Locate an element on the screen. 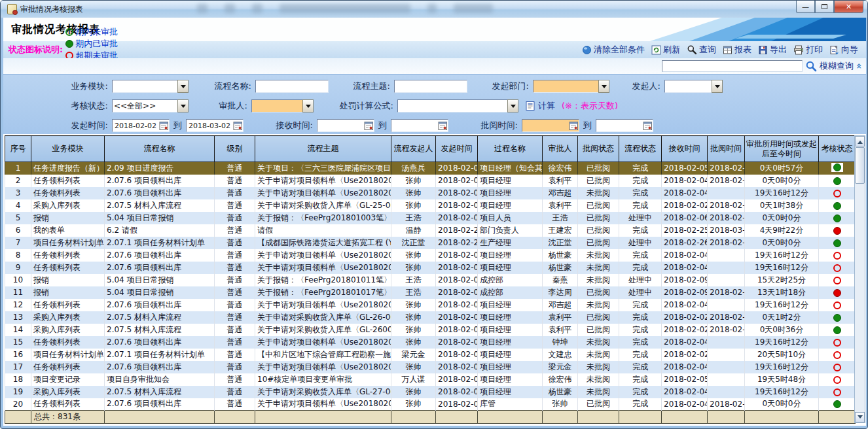 The image size is (868, 429). start-time-from-field: 2018-02-02 is located at coordinates (141, 126).